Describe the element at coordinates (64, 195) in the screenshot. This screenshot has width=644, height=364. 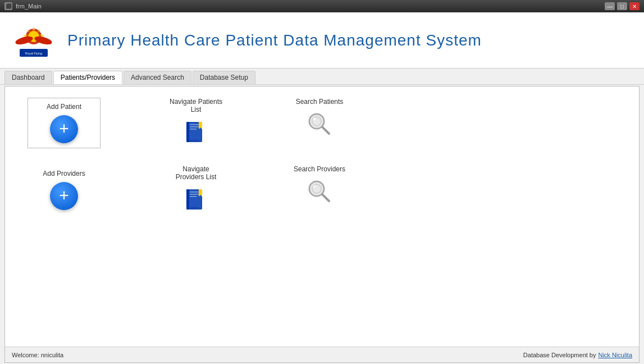
I see `plus-icon-2: +` at that location.